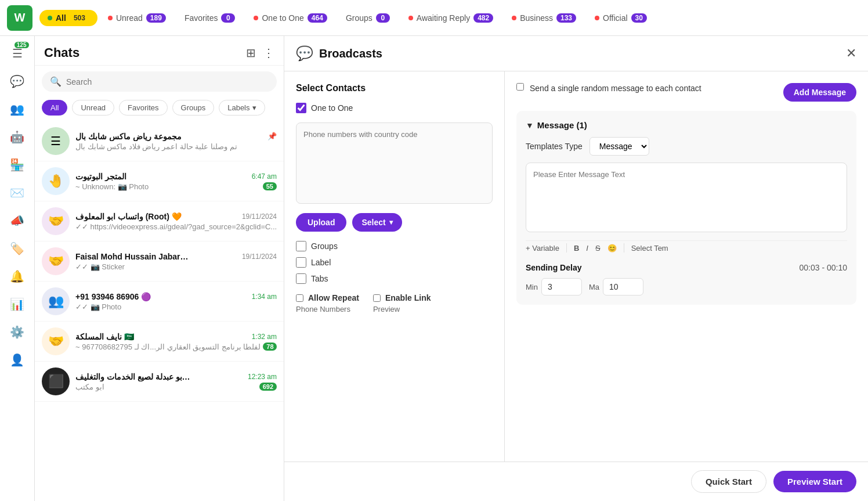 Image resolution: width=868 pixels, height=501 pixels. Describe the element at coordinates (93, 108) in the screenshot. I see `filter-unread: Unread` at that location.